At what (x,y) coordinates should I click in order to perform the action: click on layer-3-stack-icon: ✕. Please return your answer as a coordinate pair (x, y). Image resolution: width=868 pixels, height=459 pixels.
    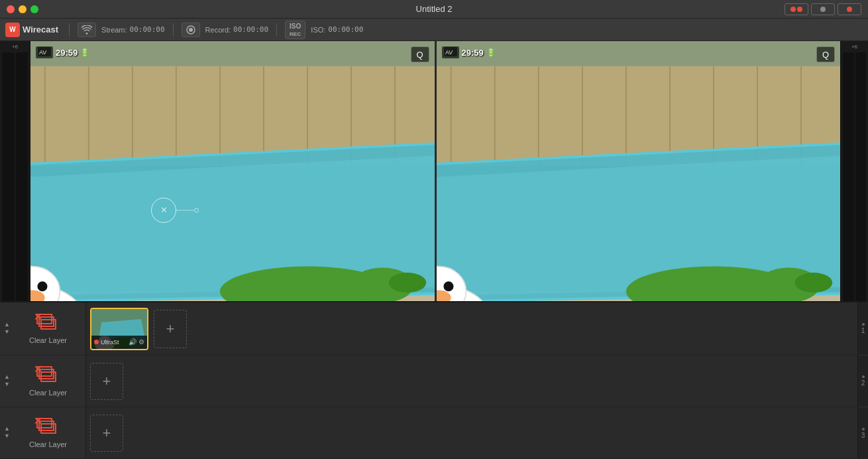
    Looking at the image, I should click on (48, 428).